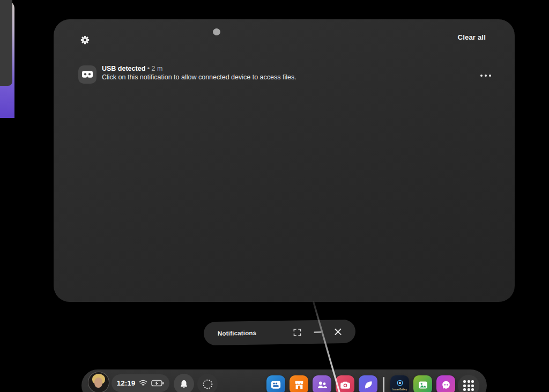 The width and height of the screenshot is (549, 392). Describe the element at coordinates (276, 384) in the screenshot. I see `app-icon-quest-tv` at that location.